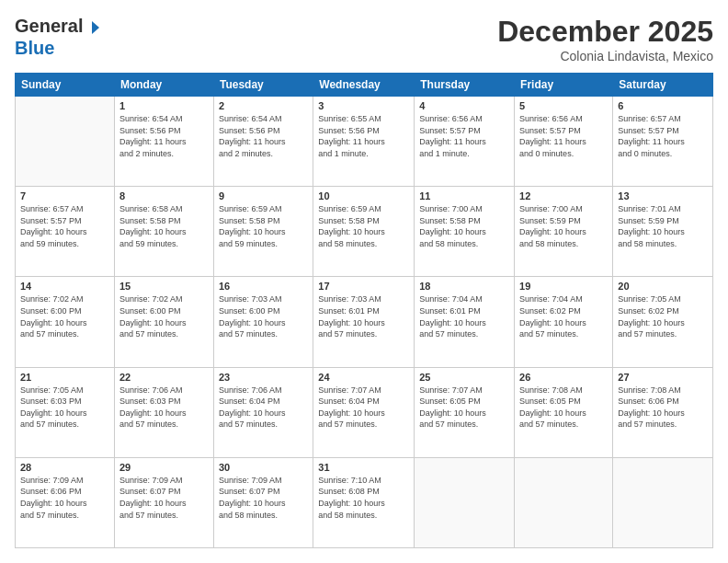 Image resolution: width=728 pixels, height=563 pixels. I want to click on calendar-title: December 2025, so click(605, 31).